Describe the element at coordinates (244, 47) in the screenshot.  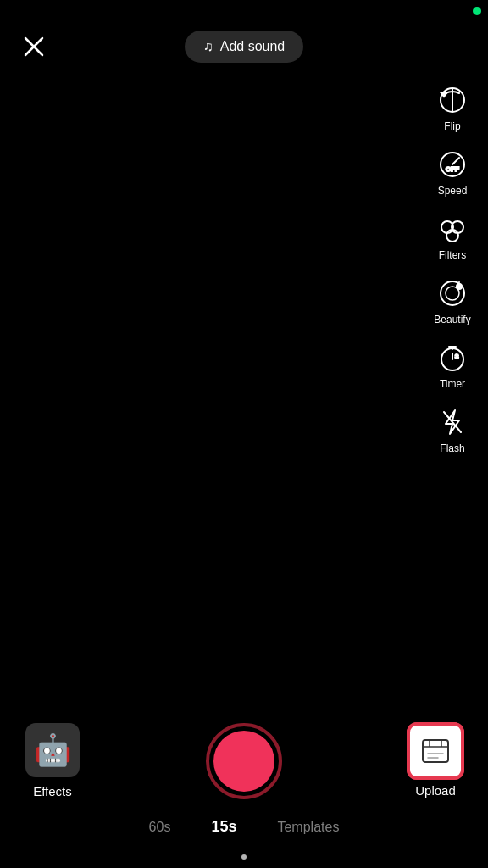
I see `add-sound-button: ♫ Add sound` at that location.